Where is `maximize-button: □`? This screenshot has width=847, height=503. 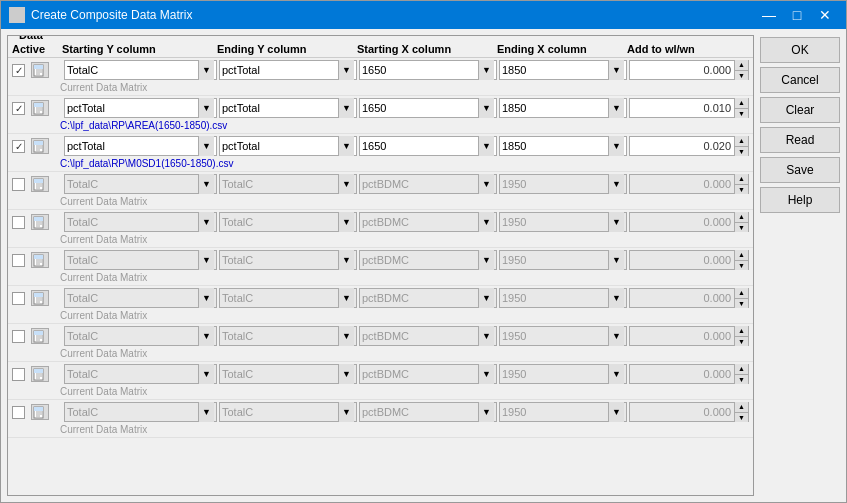 maximize-button: □ is located at coordinates (797, 15).